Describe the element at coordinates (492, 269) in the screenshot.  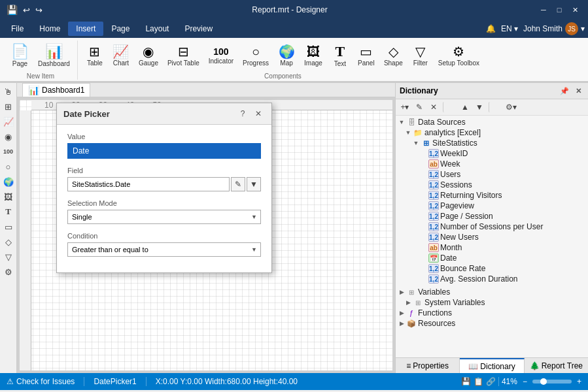
I see `tree-field-bounce-rate: 1,2 Bounce Rate` at that location.